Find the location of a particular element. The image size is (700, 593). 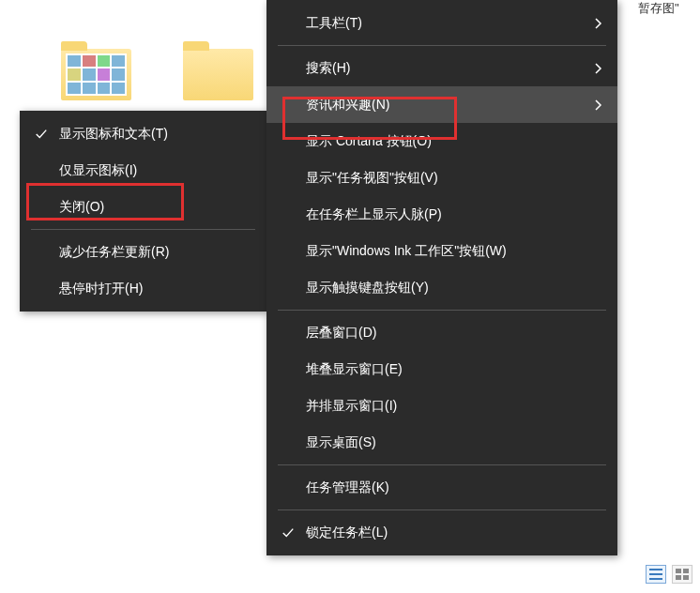

menu-label: 任务管理器(K) is located at coordinates (454, 488).